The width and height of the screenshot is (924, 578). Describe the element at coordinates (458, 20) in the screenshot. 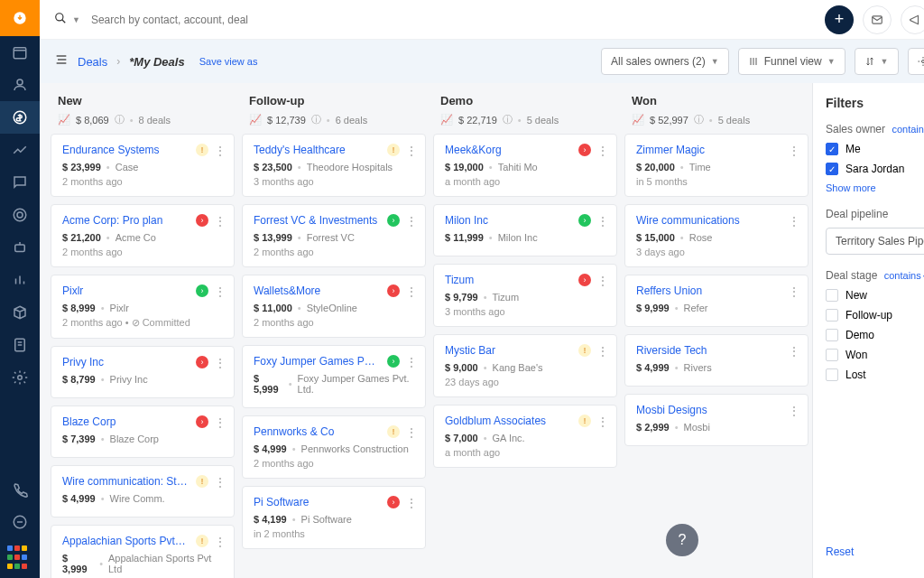

I see `search-input` at that location.